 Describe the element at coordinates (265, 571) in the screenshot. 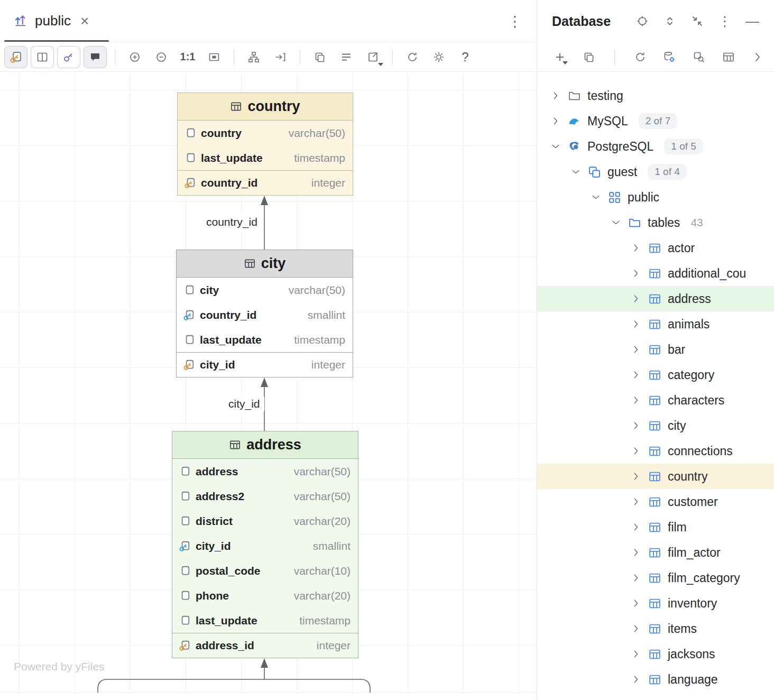

I see `table-column-row: postal_code varchar(10)` at that location.